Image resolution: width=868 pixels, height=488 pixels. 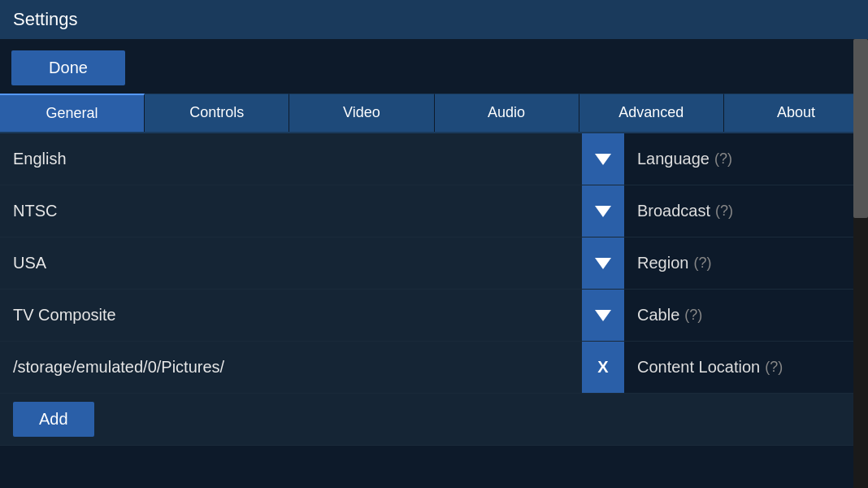 I want to click on region-value: USA, so click(x=29, y=264).